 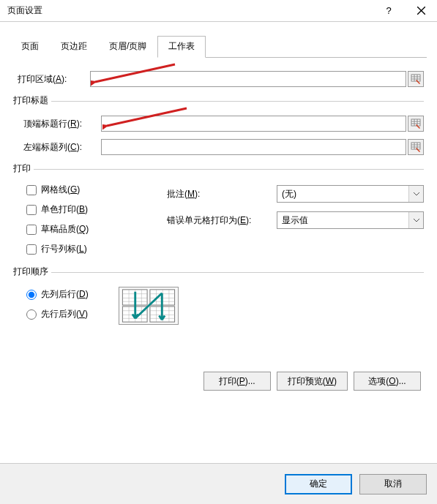 I want to click on tab-page: 页面, so click(x=30, y=47).